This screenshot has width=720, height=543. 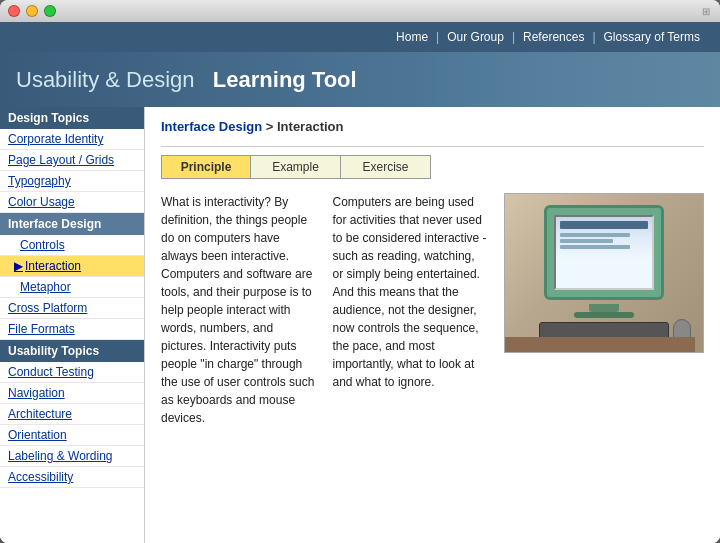 I want to click on text-left: What is interactivity? By definition, th…, so click(x=239, y=310).